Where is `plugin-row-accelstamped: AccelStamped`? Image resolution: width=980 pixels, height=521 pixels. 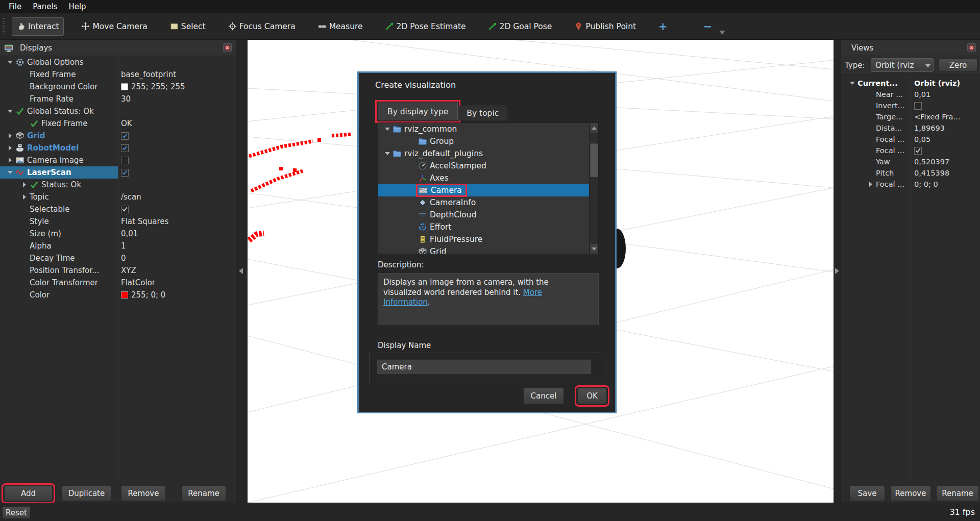 plugin-row-accelstamped: AccelStamped is located at coordinates (488, 166).